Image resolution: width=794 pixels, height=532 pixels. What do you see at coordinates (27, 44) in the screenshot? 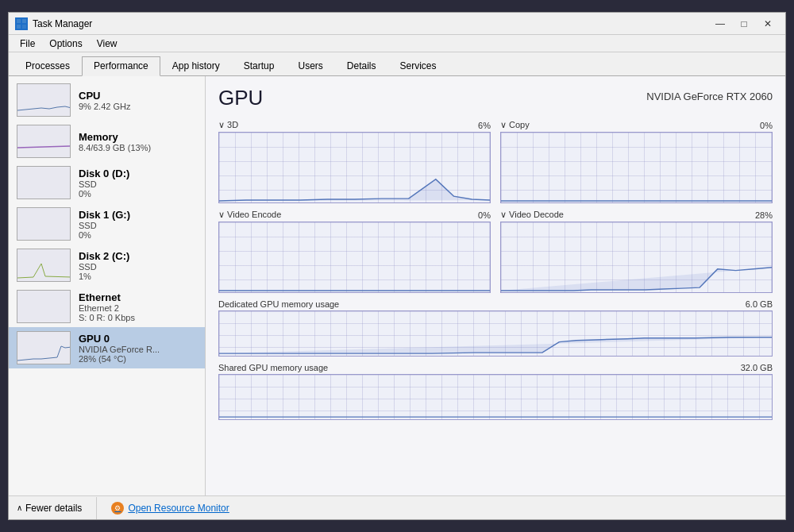
I see `menu-file: File` at bounding box center [27, 44].